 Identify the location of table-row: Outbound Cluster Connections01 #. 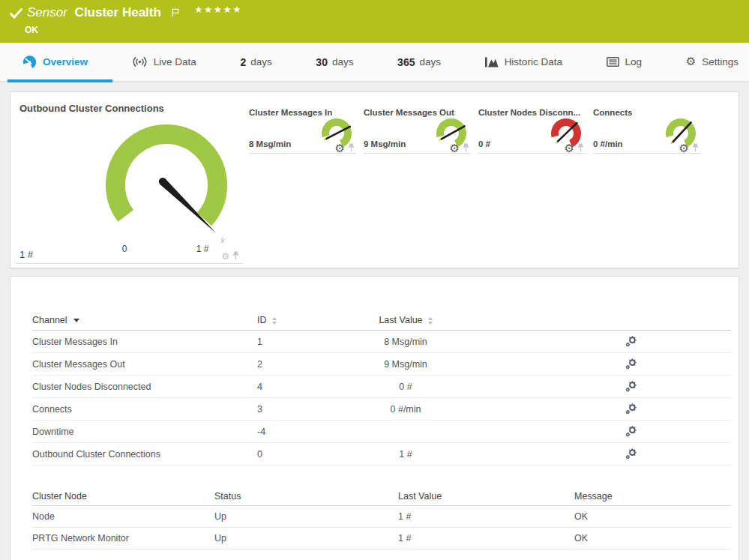
(382, 454).